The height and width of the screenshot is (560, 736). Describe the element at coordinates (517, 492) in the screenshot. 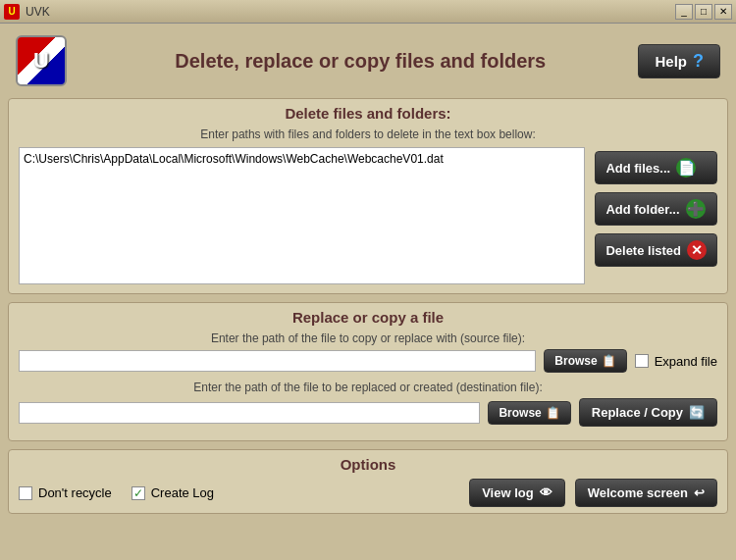

I see `view-log-button: View log 👁` at that location.